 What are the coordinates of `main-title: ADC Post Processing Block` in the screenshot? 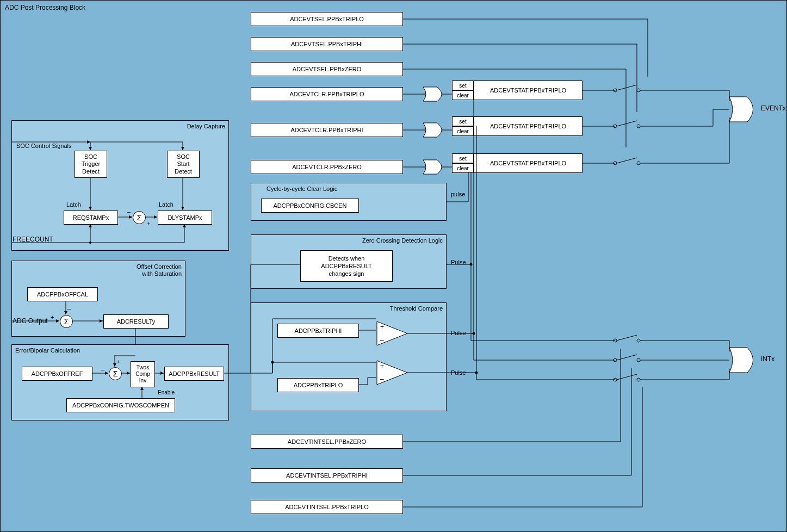 It's located at (45, 8).